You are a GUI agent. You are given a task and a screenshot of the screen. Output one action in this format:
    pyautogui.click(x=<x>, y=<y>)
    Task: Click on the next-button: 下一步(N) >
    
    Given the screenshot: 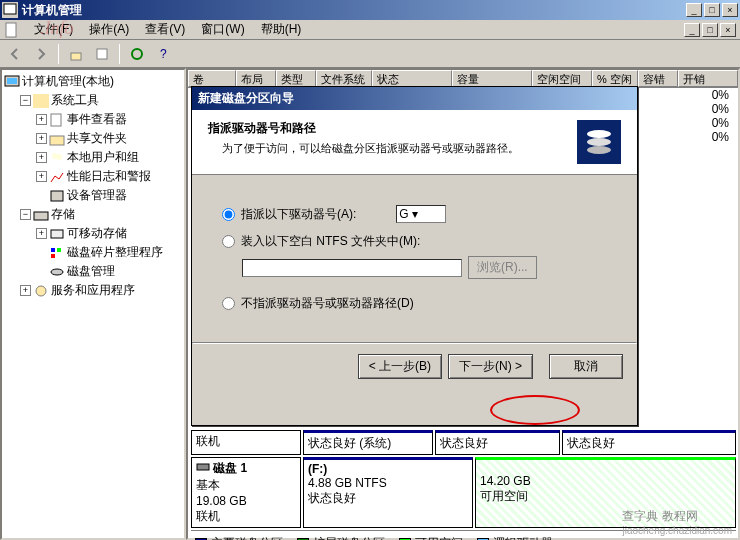 What is the action you would take?
    pyautogui.click(x=490, y=366)
    